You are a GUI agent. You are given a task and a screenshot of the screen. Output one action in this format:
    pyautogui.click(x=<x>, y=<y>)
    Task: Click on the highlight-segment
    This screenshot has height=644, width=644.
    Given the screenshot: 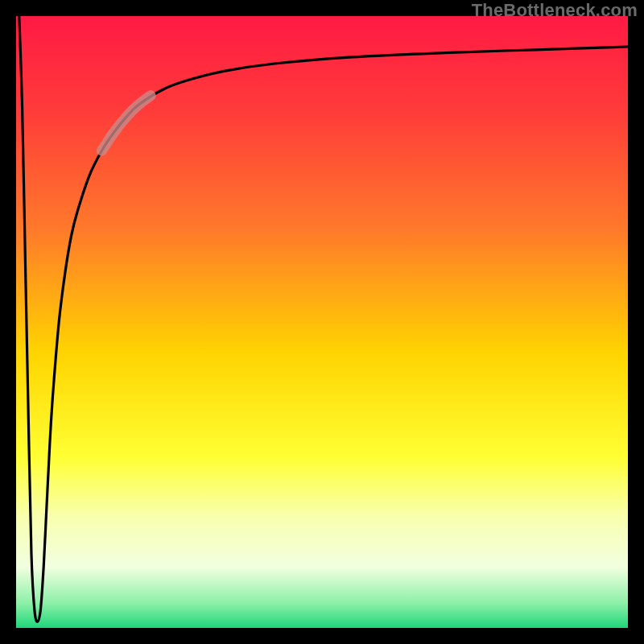 What is the action you would take?
    pyautogui.click(x=126, y=123)
    